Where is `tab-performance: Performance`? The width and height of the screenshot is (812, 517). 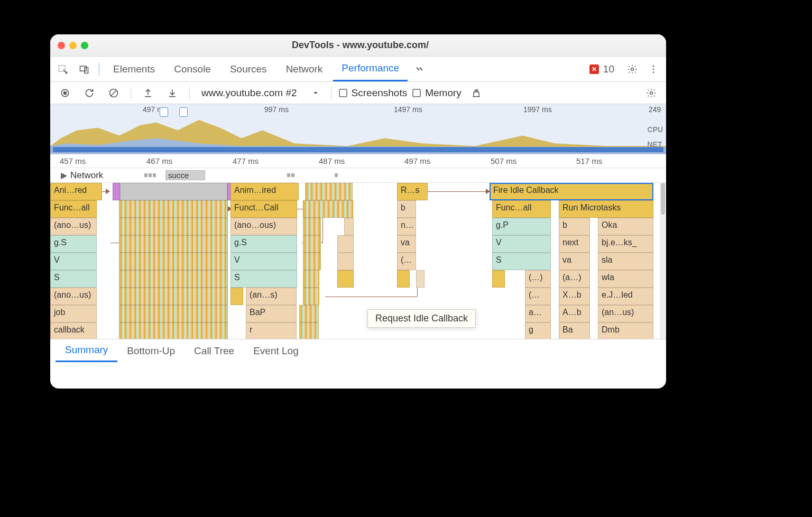 tab-performance: Performance is located at coordinates (370, 69).